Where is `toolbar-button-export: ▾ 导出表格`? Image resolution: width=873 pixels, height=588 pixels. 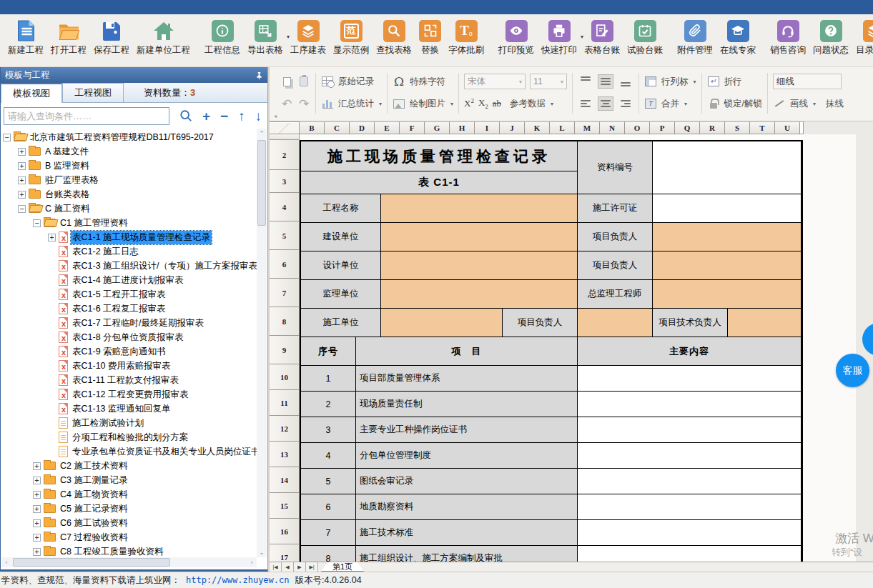 toolbar-button-export: ▾ 导出表格 is located at coordinates (265, 37).